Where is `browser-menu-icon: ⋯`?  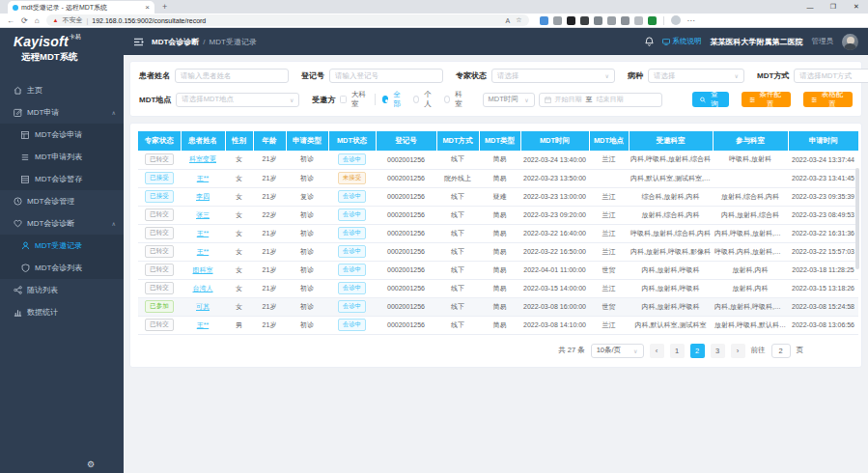
browser-menu-icon: ⋯ is located at coordinates (691, 21).